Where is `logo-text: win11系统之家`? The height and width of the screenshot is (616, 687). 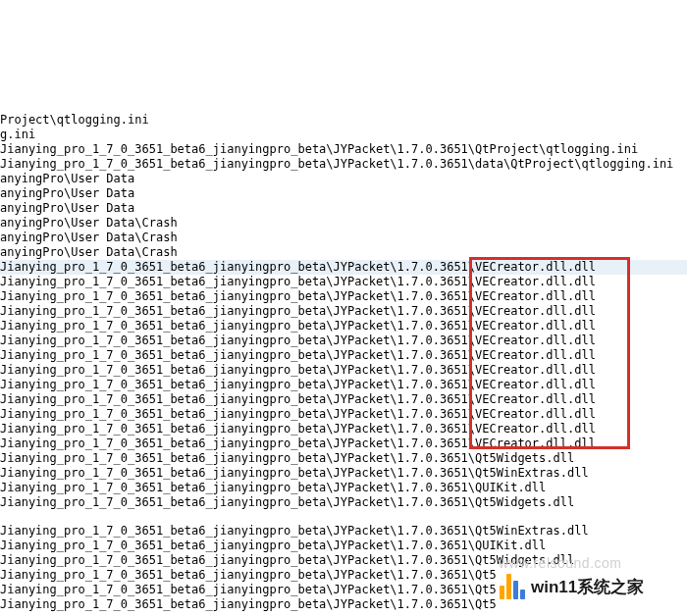
logo-text: win11系统之家 is located at coordinates (587, 587).